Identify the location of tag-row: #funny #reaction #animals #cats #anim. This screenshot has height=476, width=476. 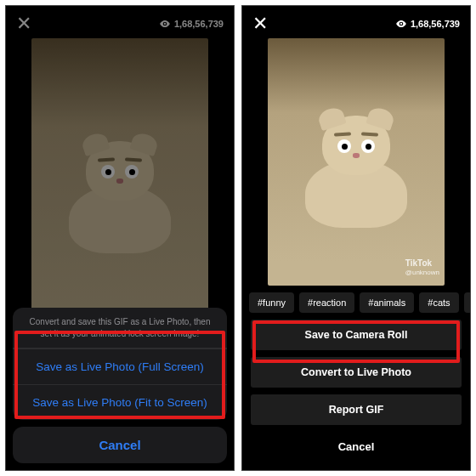
(356, 303).